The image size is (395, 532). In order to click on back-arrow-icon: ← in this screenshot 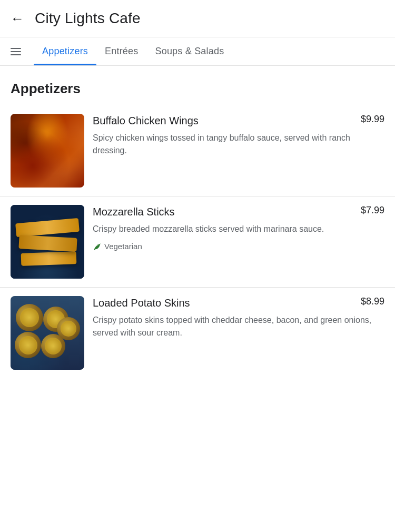, I will do `click(17, 18)`.